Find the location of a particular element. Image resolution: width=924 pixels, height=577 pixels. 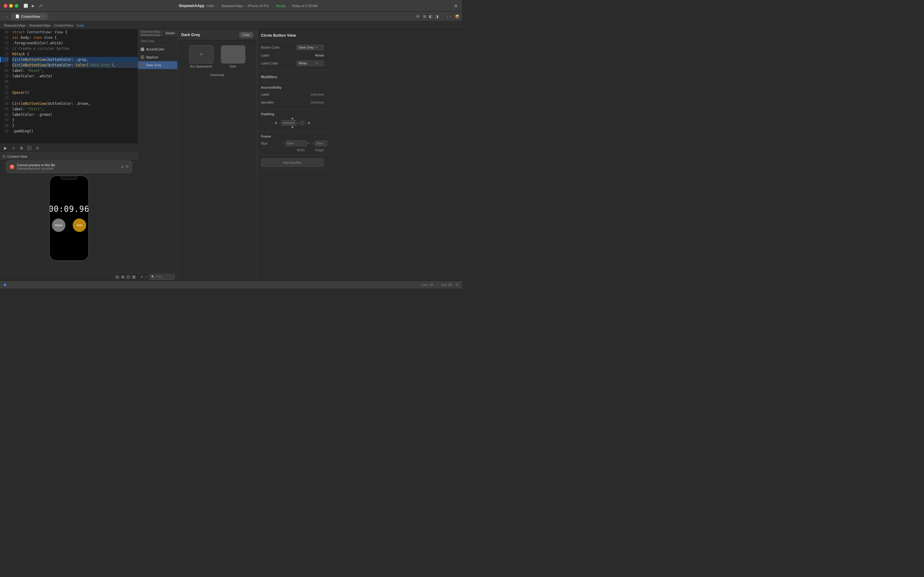

zoom-actual-icon: ⊠ is located at coordinates (134, 277).